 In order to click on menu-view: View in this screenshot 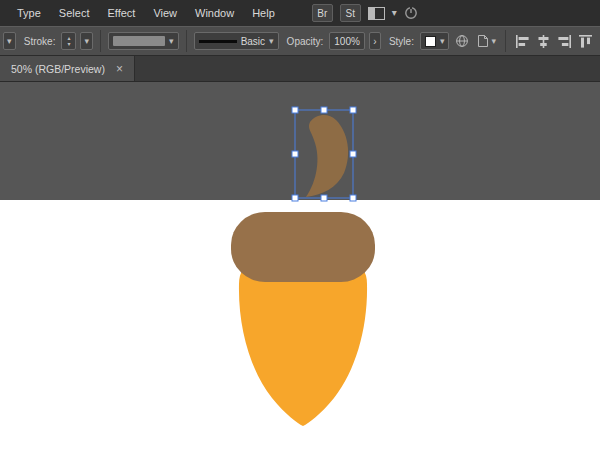, I will do `click(165, 13)`.